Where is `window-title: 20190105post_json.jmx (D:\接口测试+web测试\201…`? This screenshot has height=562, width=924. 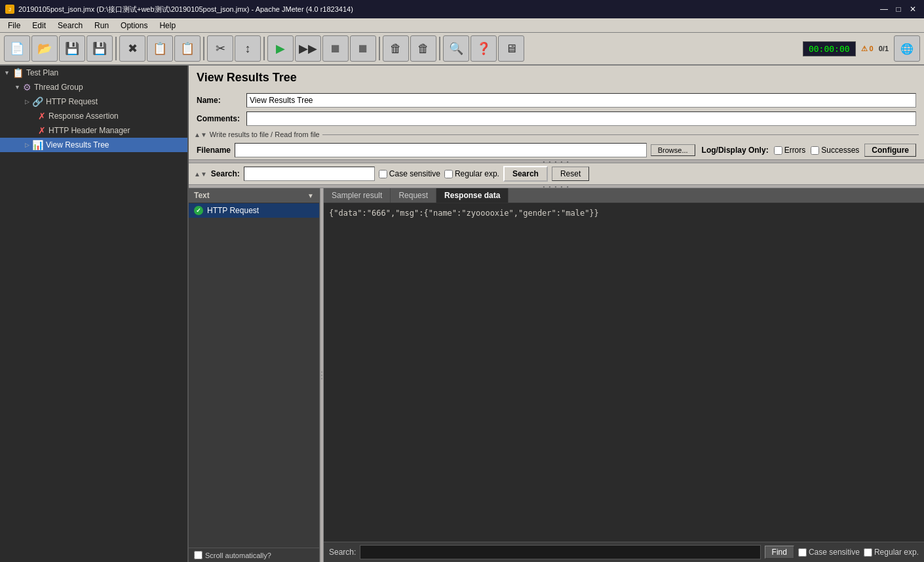
window-title: 20190105post_json.jmx (D:\接口测试+web测试\201… is located at coordinates (186, 9).